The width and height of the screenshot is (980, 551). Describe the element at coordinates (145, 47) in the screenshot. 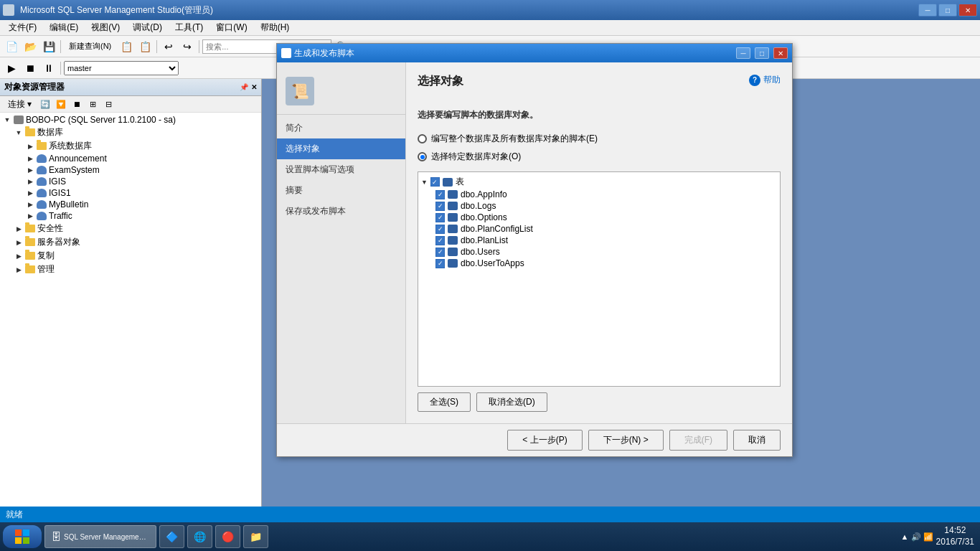

I see `toolbar-btn3: 📋` at that location.